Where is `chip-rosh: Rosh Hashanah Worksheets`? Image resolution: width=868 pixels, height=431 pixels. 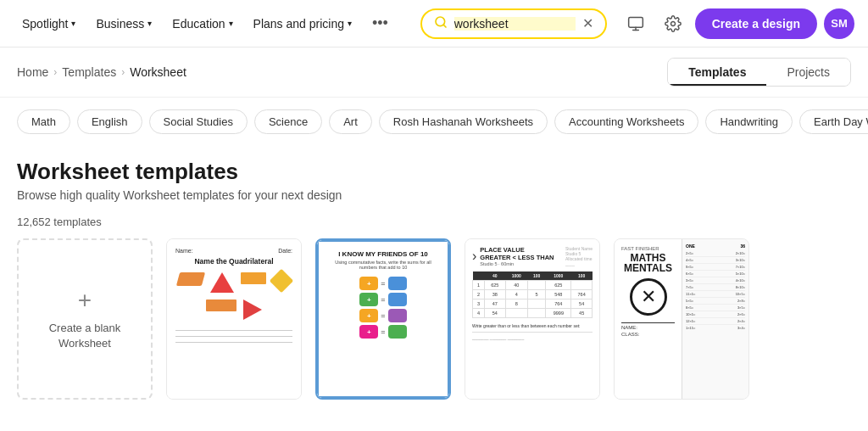 chip-rosh: Rosh Hashanah Worksheets is located at coordinates (463, 122).